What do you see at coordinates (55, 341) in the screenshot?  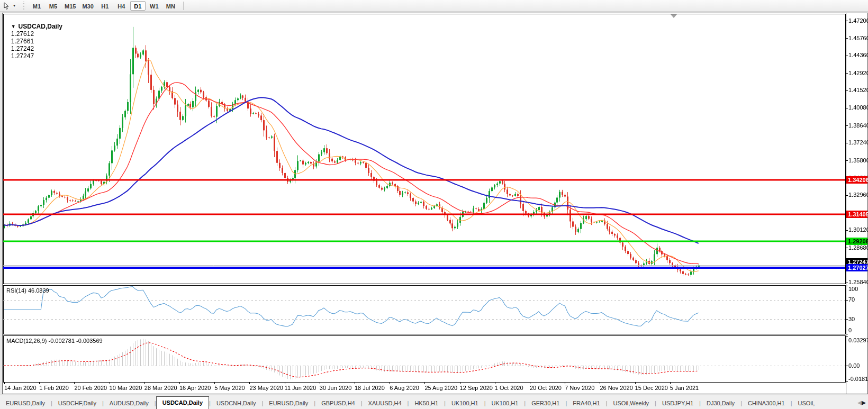 I see `macd-indicator-label: MACD(12,26,9) -0.002781 -0.003569` at bounding box center [55, 341].